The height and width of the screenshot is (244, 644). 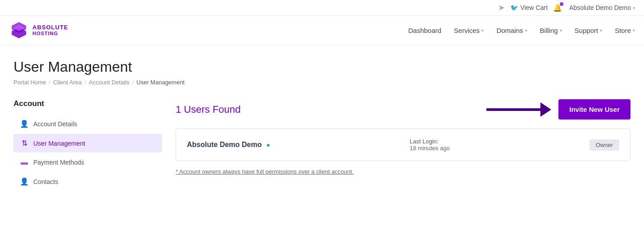 I want to click on support-caret: ▾, so click(x=601, y=31).